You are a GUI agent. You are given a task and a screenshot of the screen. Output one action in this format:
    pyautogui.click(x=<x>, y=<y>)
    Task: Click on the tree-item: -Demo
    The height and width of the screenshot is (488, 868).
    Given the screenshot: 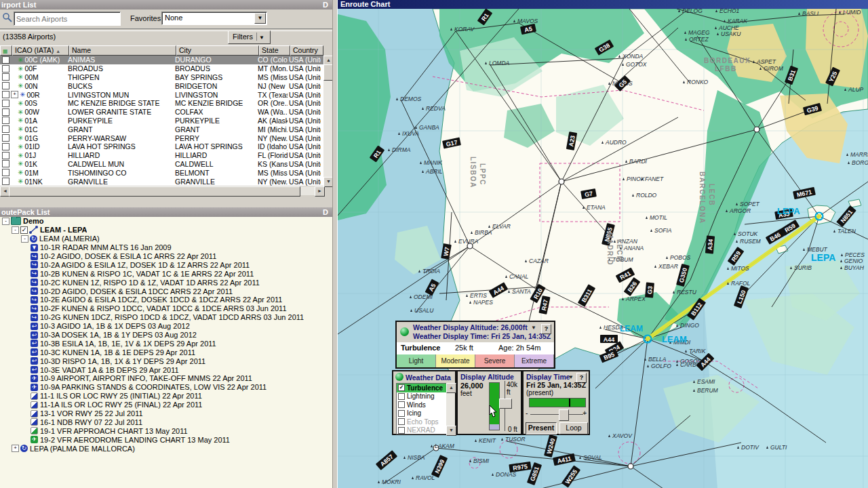 What is the action you would take?
    pyautogui.click(x=166, y=221)
    